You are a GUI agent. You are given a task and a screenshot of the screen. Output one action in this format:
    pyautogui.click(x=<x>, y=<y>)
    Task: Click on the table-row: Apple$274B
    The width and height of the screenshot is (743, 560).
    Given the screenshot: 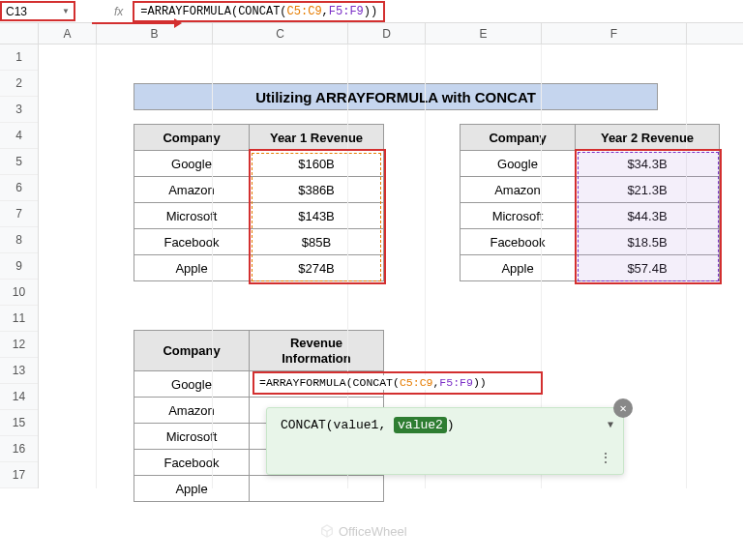 What is the action you would take?
    pyautogui.click(x=259, y=269)
    